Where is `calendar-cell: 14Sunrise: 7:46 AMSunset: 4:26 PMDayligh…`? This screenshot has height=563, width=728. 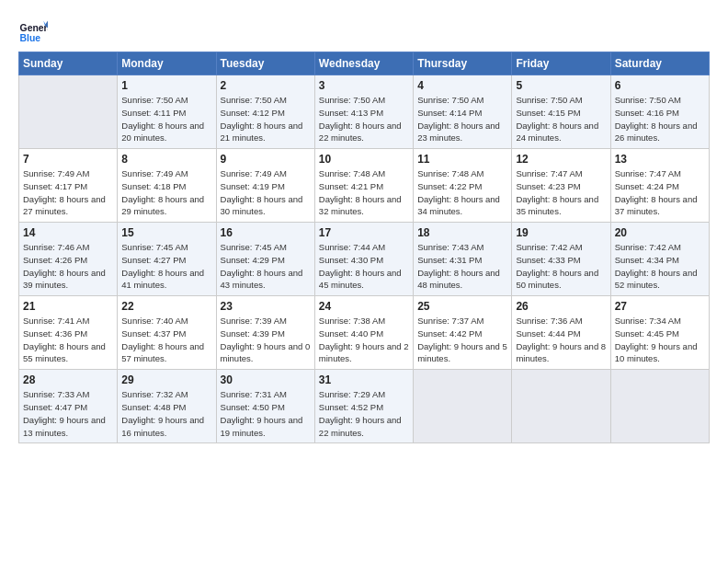
calendar-cell: 14Sunrise: 7:46 AMSunset: 4:26 PMDayligh… is located at coordinates (68, 259).